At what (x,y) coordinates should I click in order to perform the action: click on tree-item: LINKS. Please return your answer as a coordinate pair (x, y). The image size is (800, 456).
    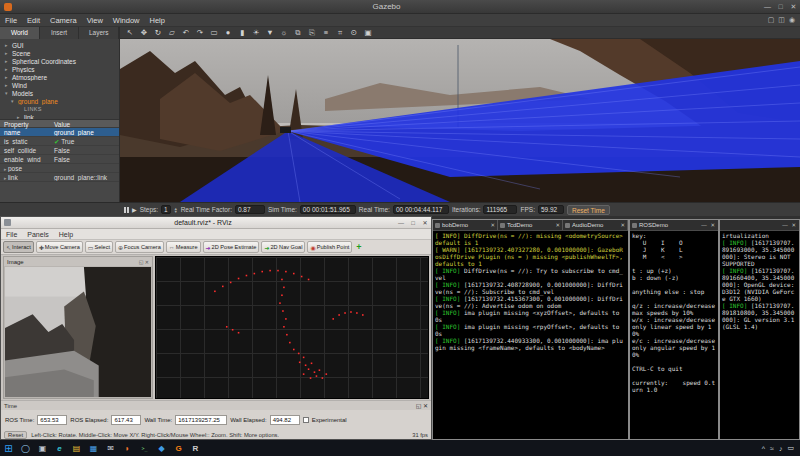
    Looking at the image, I should click on (60, 109).